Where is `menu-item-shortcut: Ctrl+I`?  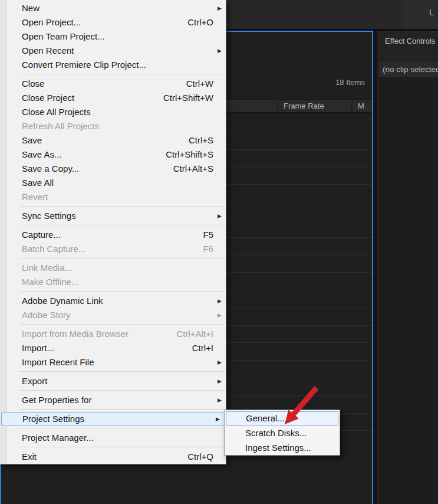
menu-item-shortcut: Ctrl+I is located at coordinates (203, 348).